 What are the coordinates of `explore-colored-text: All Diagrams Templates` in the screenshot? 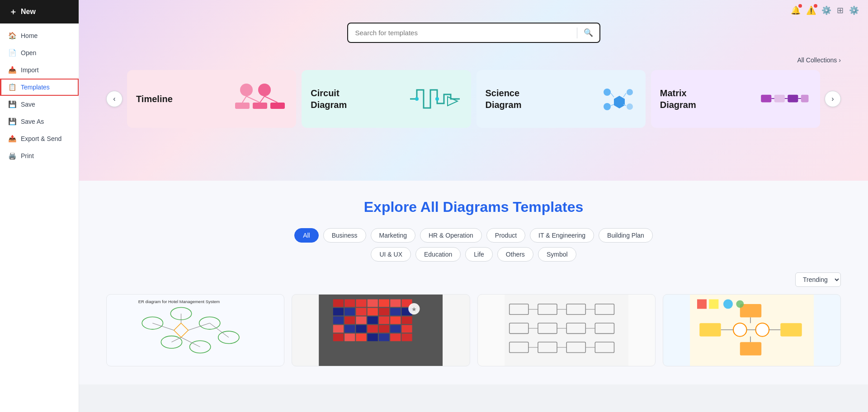 It's located at (502, 207).